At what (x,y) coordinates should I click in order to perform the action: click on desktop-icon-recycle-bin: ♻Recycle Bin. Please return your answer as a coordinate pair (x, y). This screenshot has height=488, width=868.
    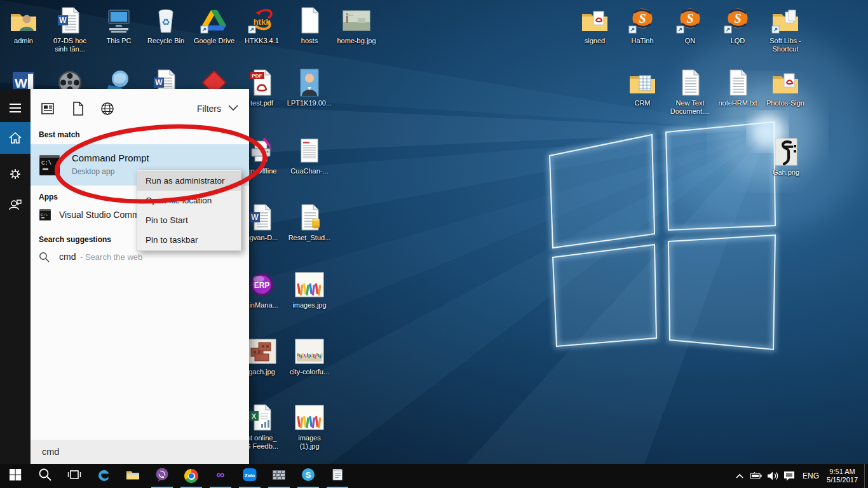
    Looking at the image, I should click on (166, 25).